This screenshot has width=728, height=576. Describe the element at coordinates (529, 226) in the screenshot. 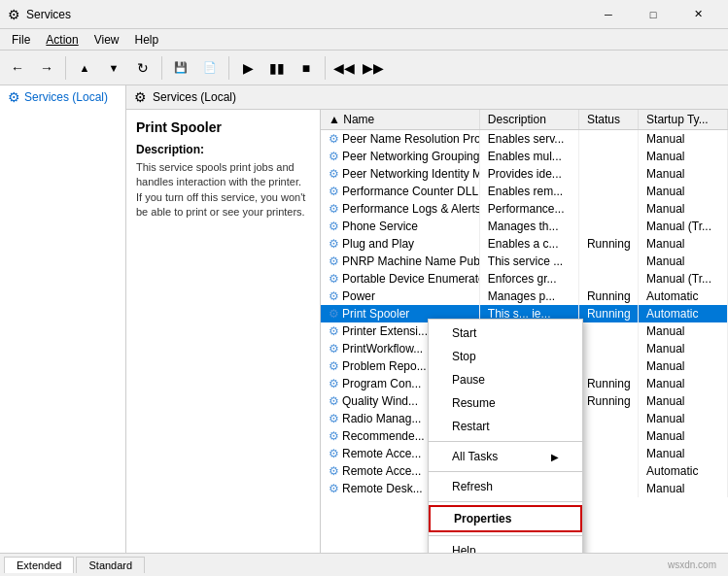

I see `service-desc-cell: Manages th...` at that location.